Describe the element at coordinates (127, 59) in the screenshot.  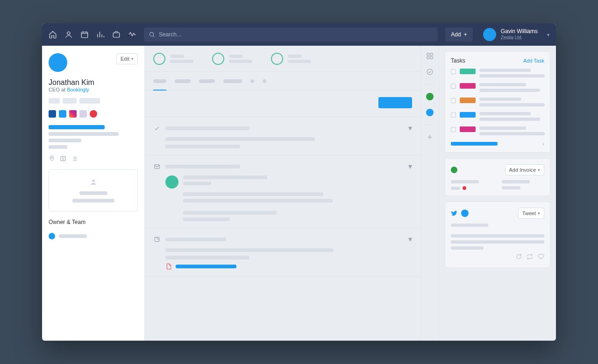
I see `edit-button: Edit ▾` at that location.